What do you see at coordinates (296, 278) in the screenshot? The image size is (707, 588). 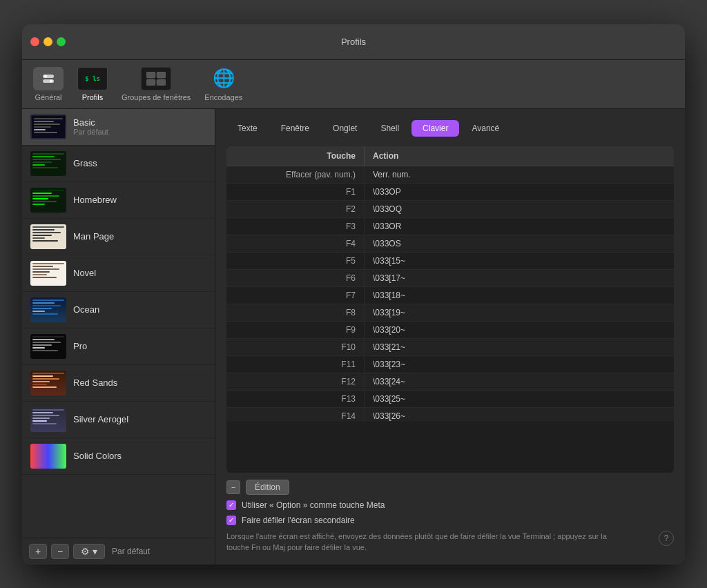 I see `key-cell: F6` at bounding box center [296, 278].